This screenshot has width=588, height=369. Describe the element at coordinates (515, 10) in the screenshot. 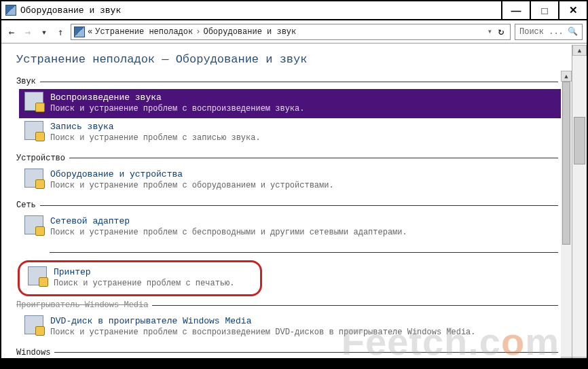

I see `minimize-button: —` at that location.